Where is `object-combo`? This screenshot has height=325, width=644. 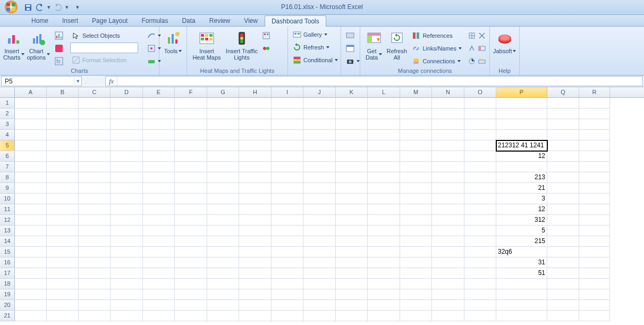 object-combo is located at coordinates (104, 48).